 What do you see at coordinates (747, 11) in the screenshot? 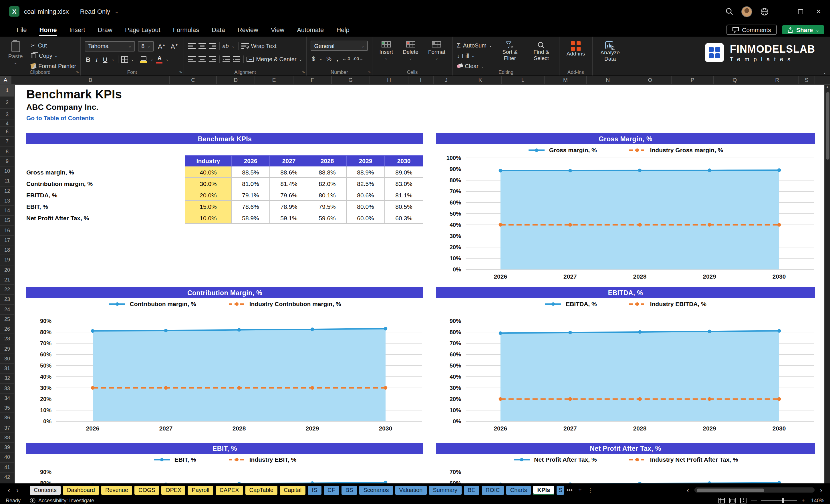
I see `avatar` at bounding box center [747, 11].